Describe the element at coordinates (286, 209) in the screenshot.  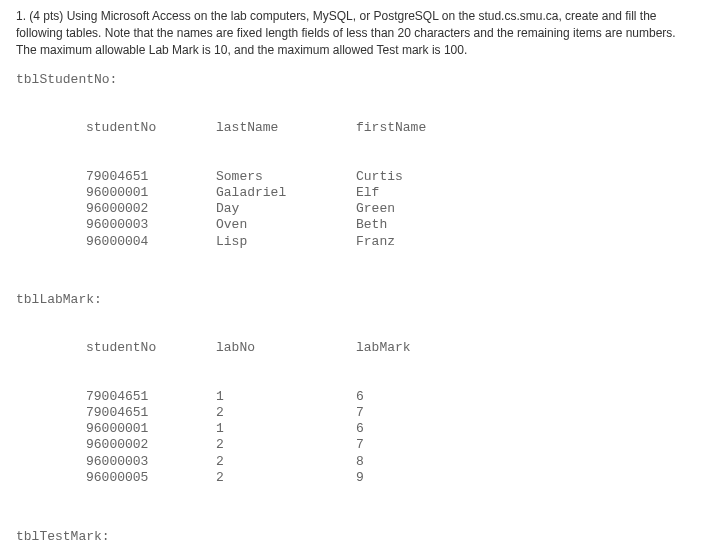
I see `cell: Day` at that location.